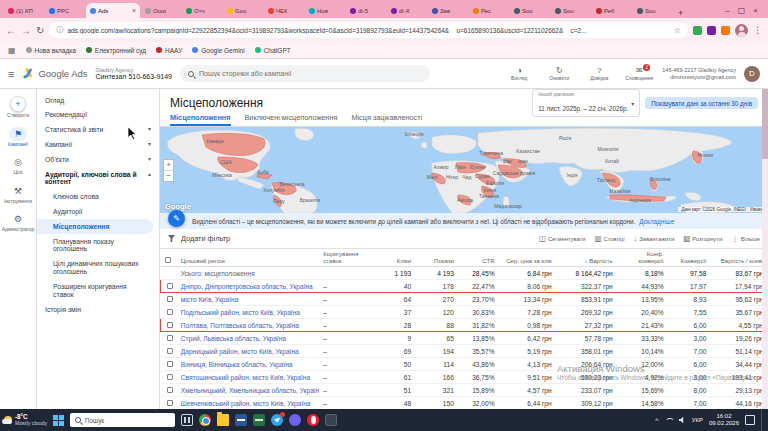 The image size is (768, 431). I want to click on location-tab: Місцеположення, so click(200, 120).